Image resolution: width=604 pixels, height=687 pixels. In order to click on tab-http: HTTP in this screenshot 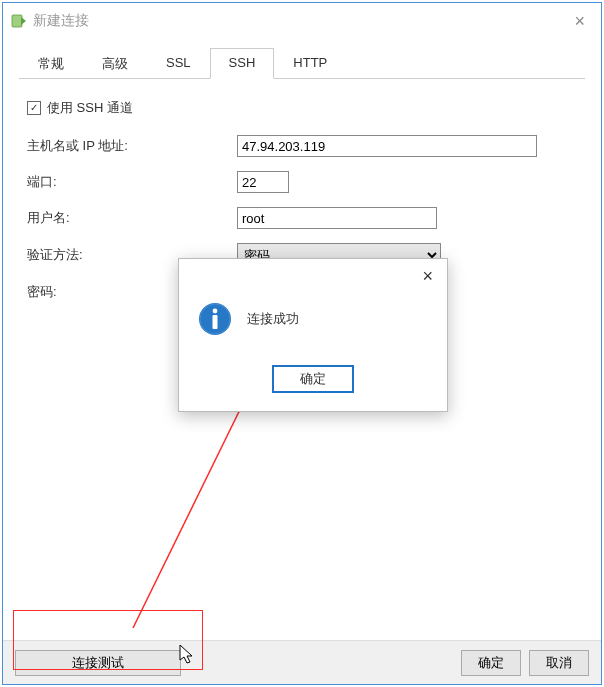, I will do `click(310, 64)`.